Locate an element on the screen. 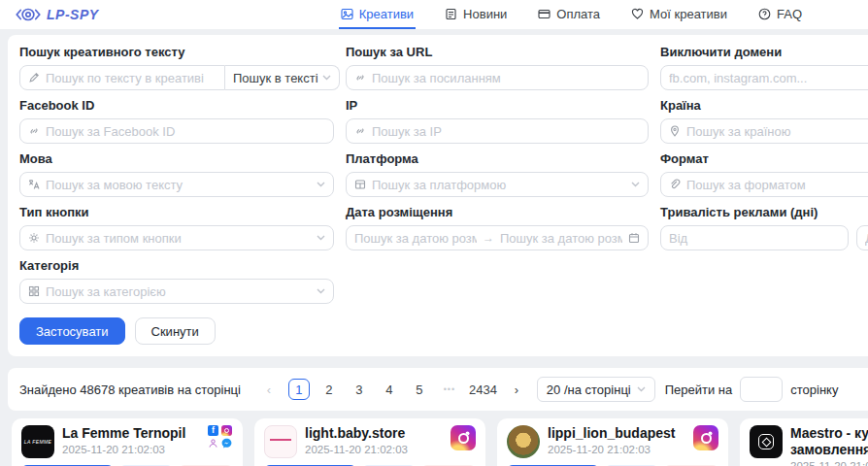 Image resolution: width=868 pixels, height=466 pixels. date-range-picker: → is located at coordinates (497, 238).